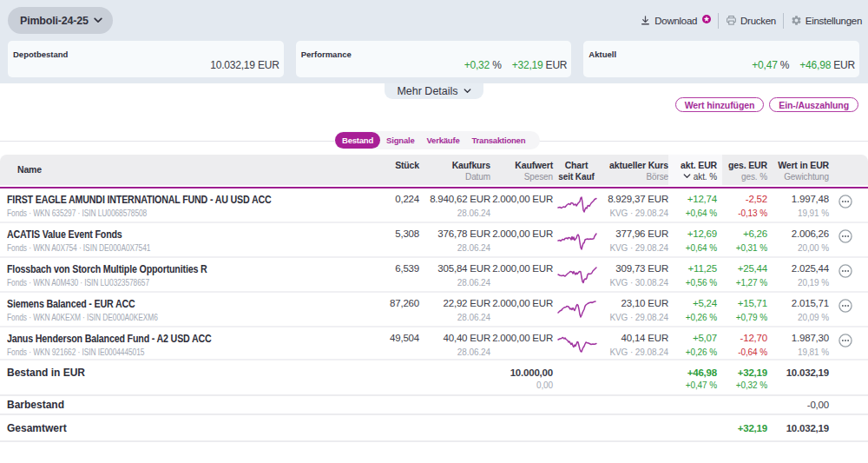  What do you see at coordinates (165, 353) in the screenshot?
I see `position-info: Fonds · WKN 921662 · ISIN IE0004445015` at bounding box center [165, 353].